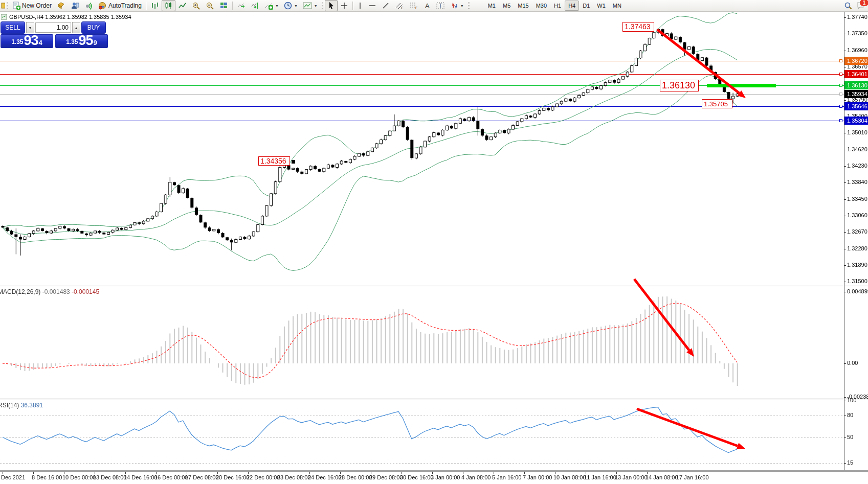 The height and width of the screenshot is (484, 868). Describe the element at coordinates (32, 6) in the screenshot. I see `new-order-button: New Order` at that location.